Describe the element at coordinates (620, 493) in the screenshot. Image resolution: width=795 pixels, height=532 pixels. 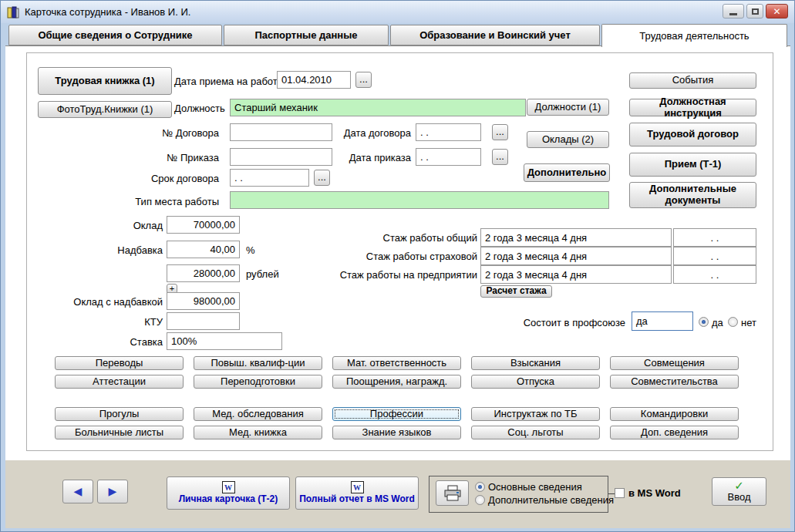
I see `to-ms-word-checkbox` at that location.